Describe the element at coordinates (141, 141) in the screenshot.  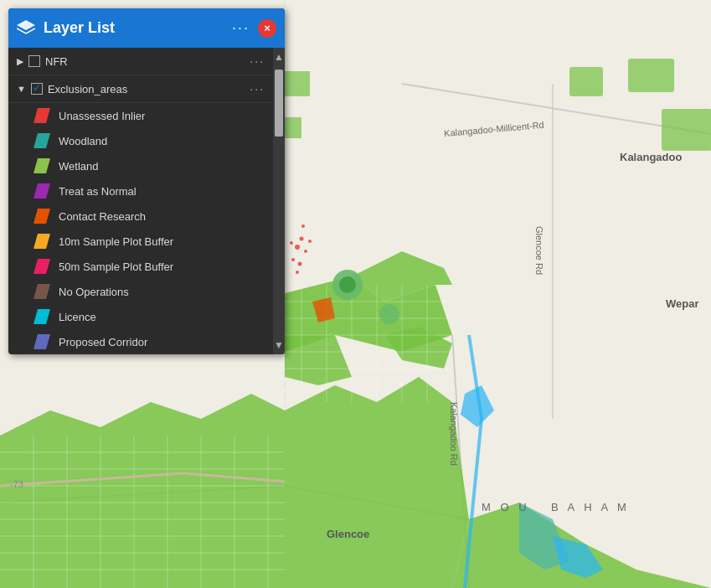
I see `legend-item-woodland: Woodland` at that location.